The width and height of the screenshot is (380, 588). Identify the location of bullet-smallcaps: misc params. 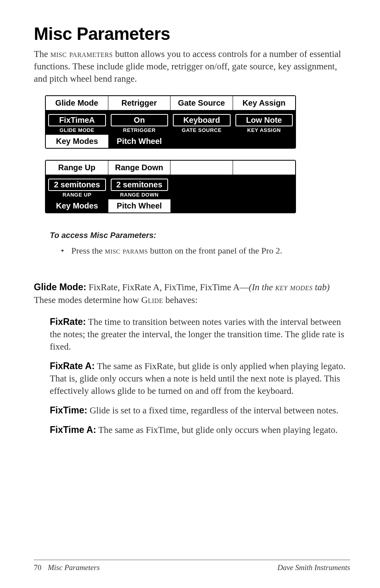
(126, 250).